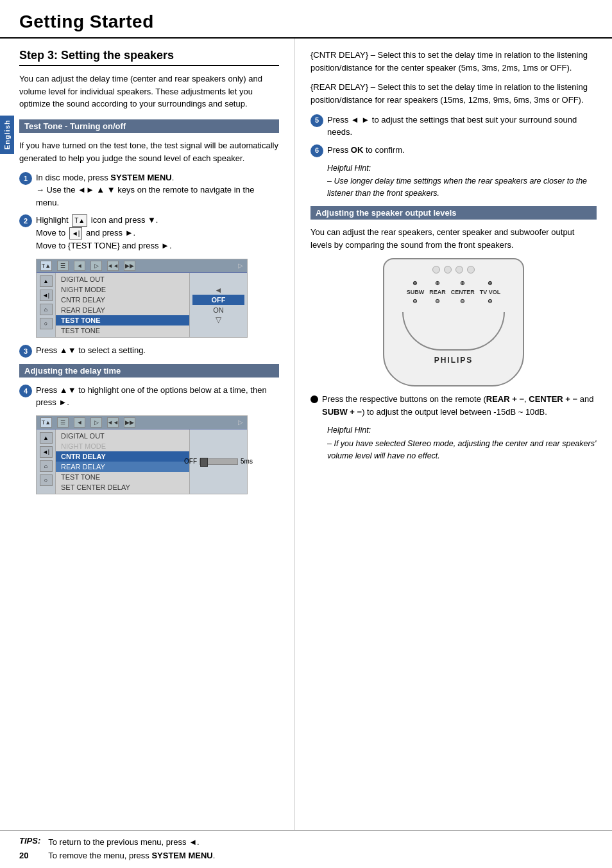 The image size is (612, 868). Describe the element at coordinates (459, 406) in the screenshot. I see `bullet-step-content: Press the respective buttons on the remo…` at that location.